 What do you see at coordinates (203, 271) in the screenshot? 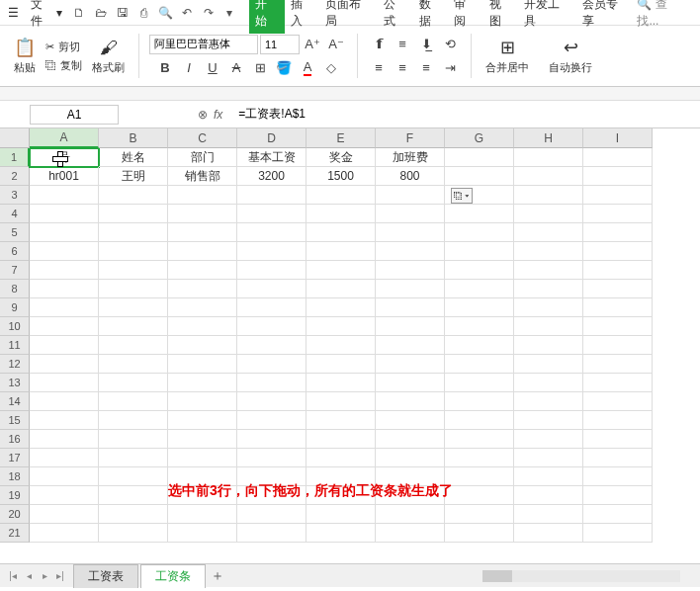
I see `cell-C7` at bounding box center [203, 271].